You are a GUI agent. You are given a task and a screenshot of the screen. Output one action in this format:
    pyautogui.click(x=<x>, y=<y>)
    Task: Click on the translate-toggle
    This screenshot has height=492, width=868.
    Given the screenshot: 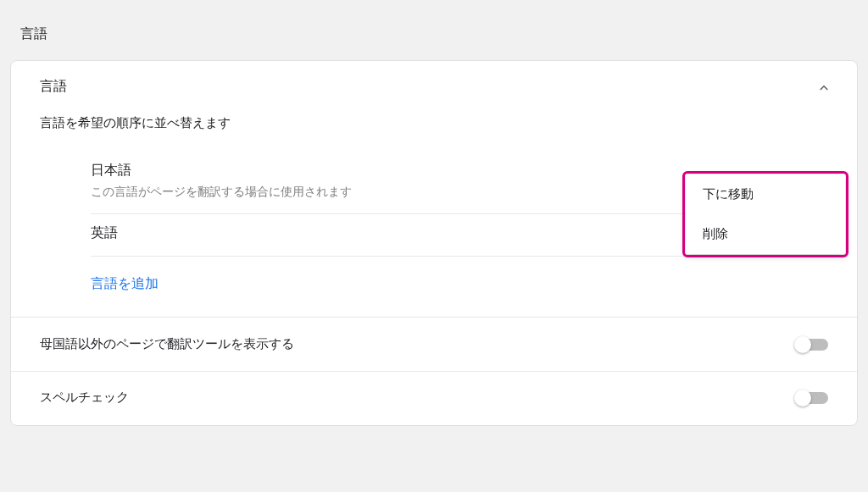 What is the action you would take?
    pyautogui.click(x=812, y=345)
    